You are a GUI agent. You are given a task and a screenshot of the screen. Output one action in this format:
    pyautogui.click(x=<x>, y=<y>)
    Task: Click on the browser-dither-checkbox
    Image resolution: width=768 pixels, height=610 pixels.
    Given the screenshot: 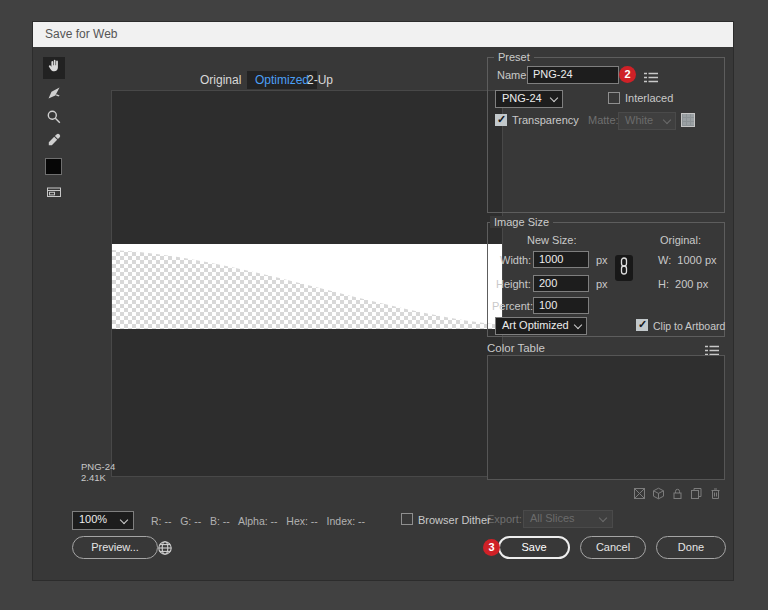 What is the action you would take?
    pyautogui.click(x=407, y=519)
    